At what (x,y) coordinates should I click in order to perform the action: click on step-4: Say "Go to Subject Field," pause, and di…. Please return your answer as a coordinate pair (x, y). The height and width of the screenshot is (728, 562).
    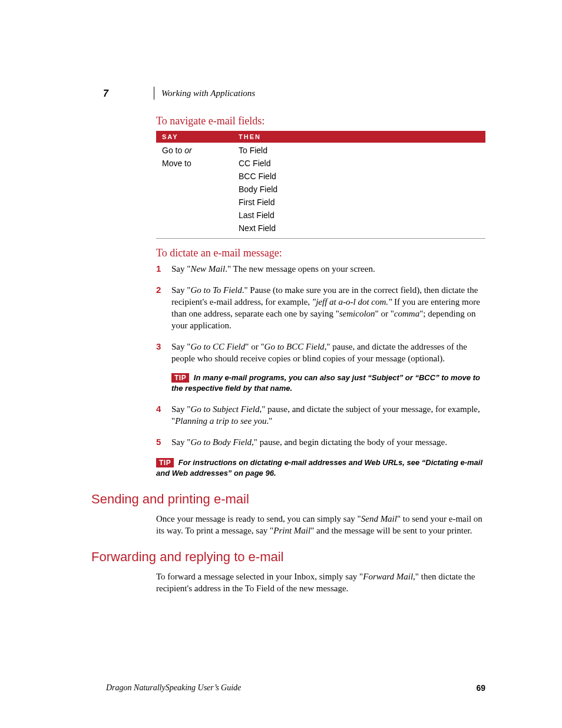
    Looking at the image, I should click on (320, 415).